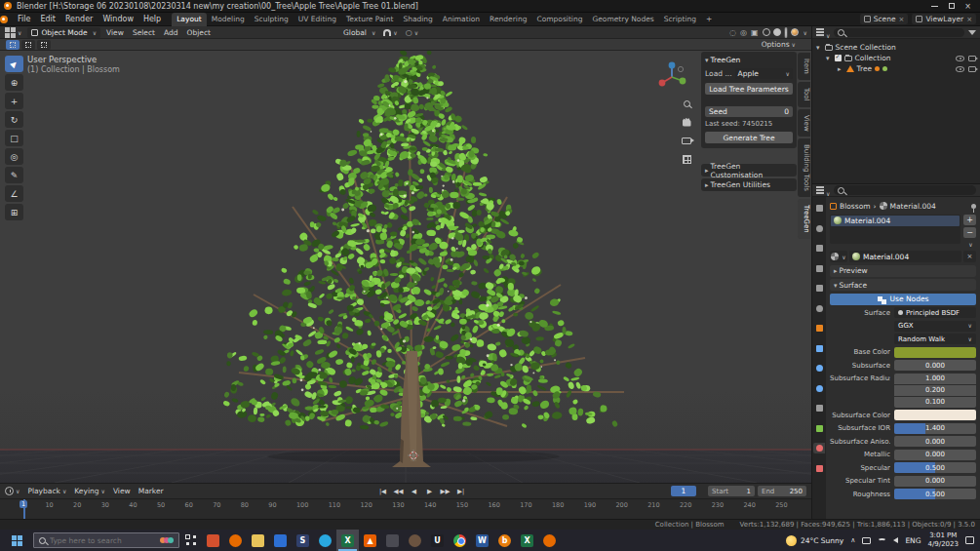 This screenshot has height=551, width=980. Describe the element at coordinates (505, 540) in the screenshot. I see `blender-taskbar-icon: b` at that location.